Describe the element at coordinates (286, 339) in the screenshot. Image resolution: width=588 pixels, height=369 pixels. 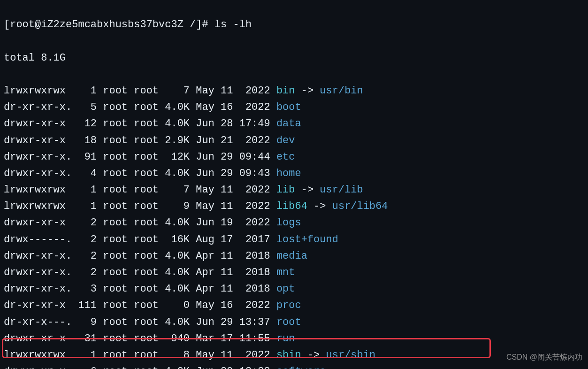
I see `file-name: run` at that location.